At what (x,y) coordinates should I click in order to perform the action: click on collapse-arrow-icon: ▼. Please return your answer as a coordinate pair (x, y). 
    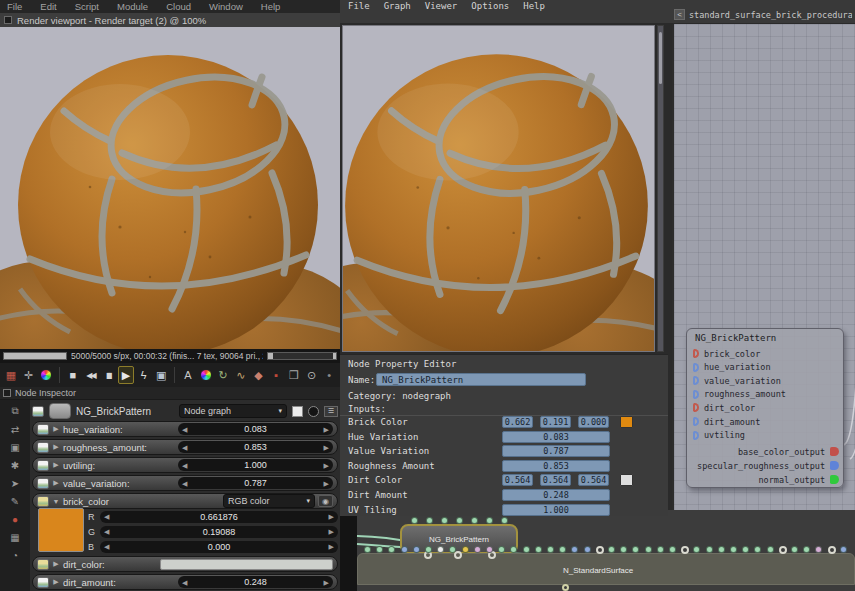
    Looking at the image, I should click on (56, 502).